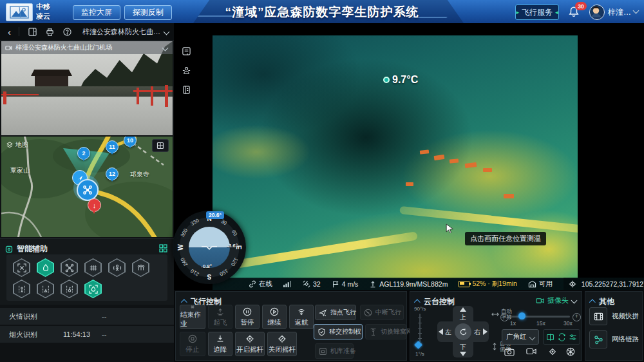 This screenshot has height=362, width=644. What do you see at coordinates (373, 284) in the screenshot?
I see `altitude-icon` at bounding box center [373, 284].